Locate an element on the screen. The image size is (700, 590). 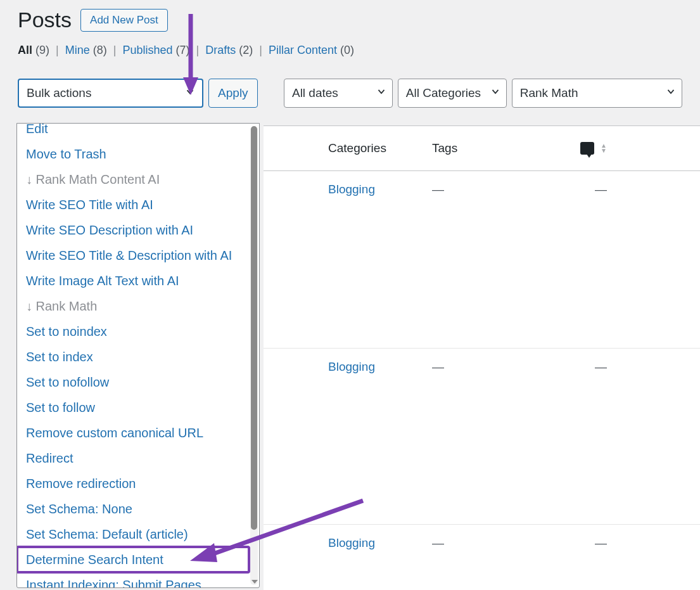
filter-mine: Mine is located at coordinates (77, 50).